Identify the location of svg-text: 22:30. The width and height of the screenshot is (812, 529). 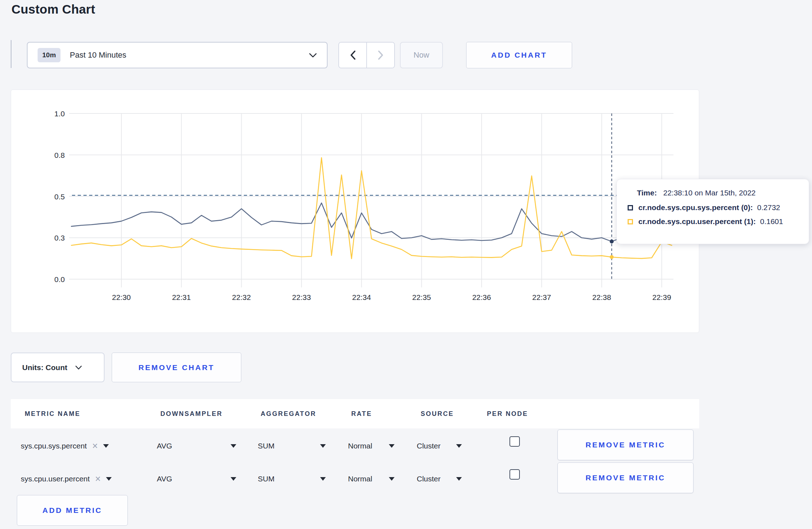
(122, 297).